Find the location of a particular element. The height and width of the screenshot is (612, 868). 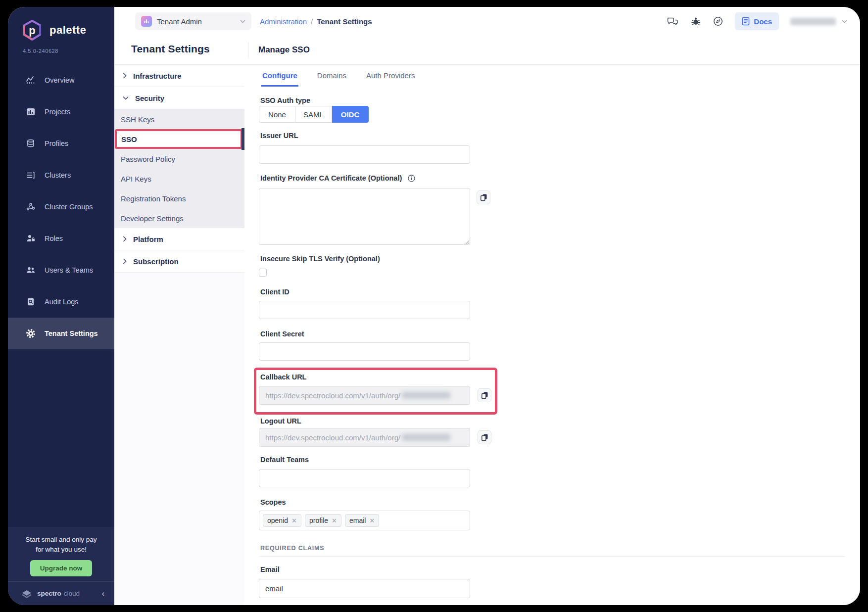

doc-search-icon is located at coordinates (31, 302).